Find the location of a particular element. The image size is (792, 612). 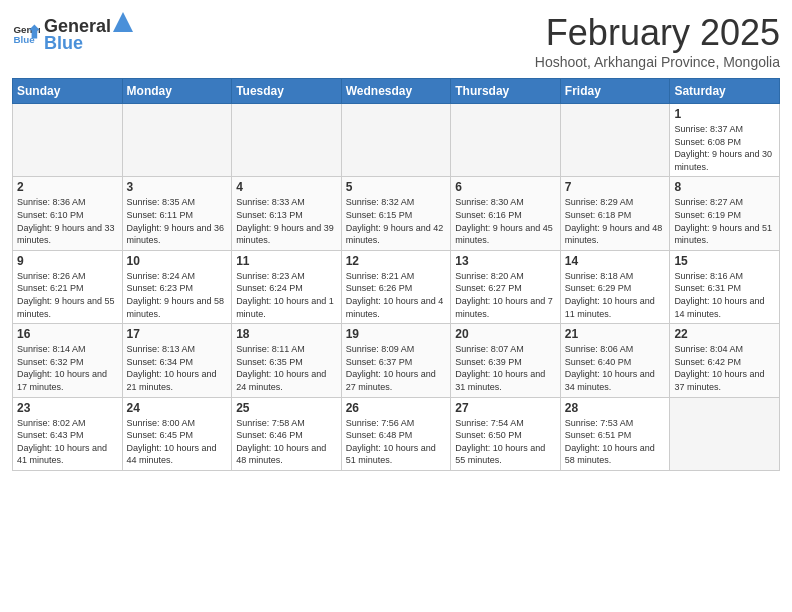

day-number: 26 is located at coordinates (396, 408).